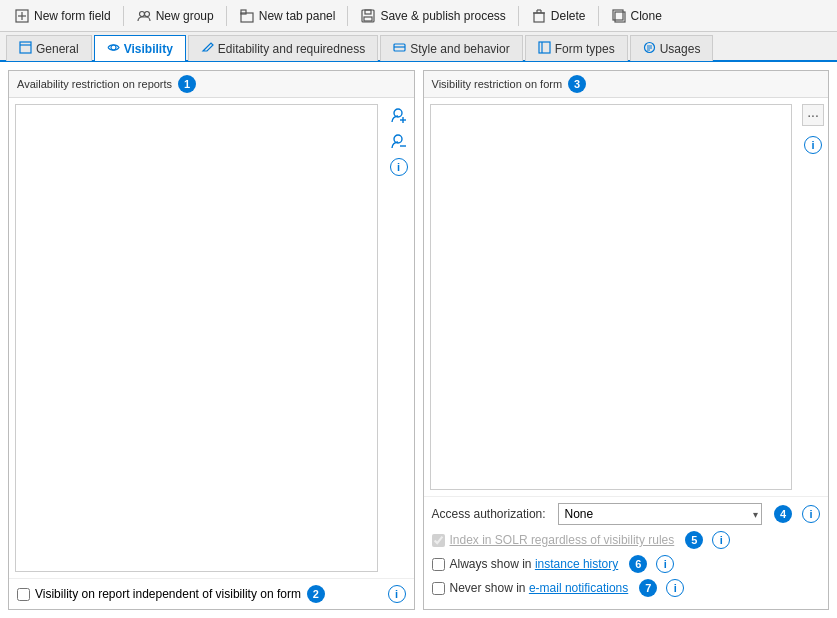 The height and width of the screenshot is (618, 837). Describe the element at coordinates (562, 540) in the screenshot. I see `index-label: Index in SOLR regardless of visibility r…` at that location.